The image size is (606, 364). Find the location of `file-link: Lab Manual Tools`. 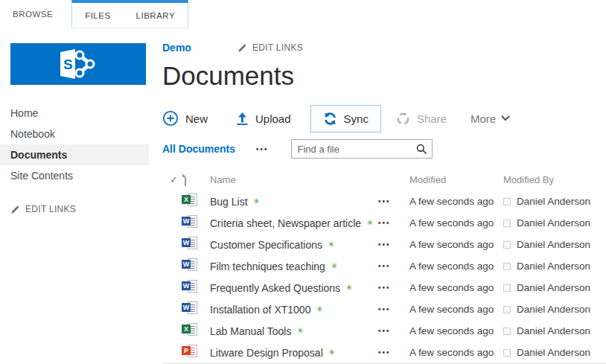

file-link: Lab Manual Tools is located at coordinates (250, 331).